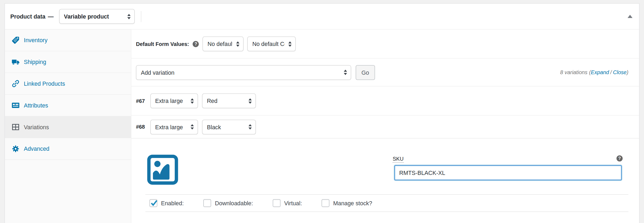 This screenshot has width=644, height=223. Describe the element at coordinates (154, 203) in the screenshot. I see `checkmark-icon` at that location.